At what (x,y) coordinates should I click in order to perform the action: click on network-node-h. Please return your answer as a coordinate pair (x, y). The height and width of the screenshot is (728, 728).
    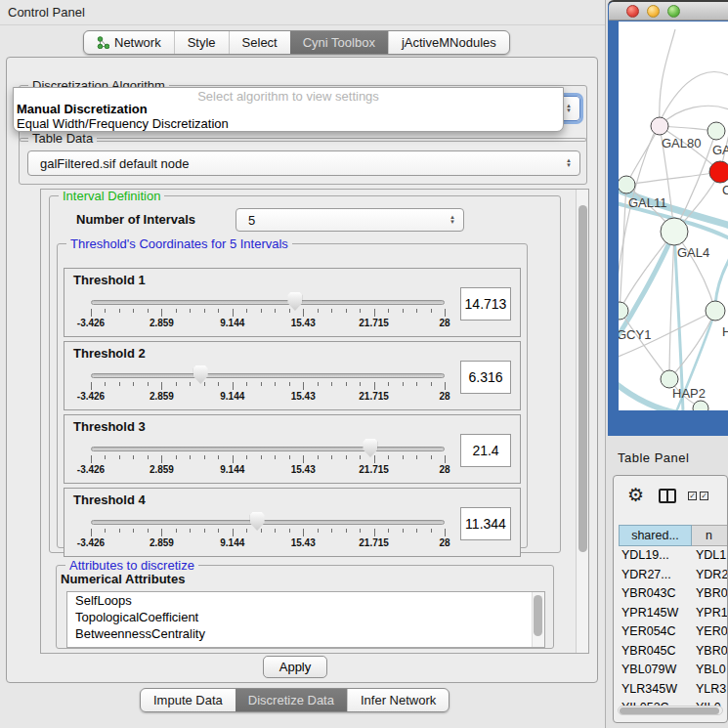
    Looking at the image, I should click on (715, 311).